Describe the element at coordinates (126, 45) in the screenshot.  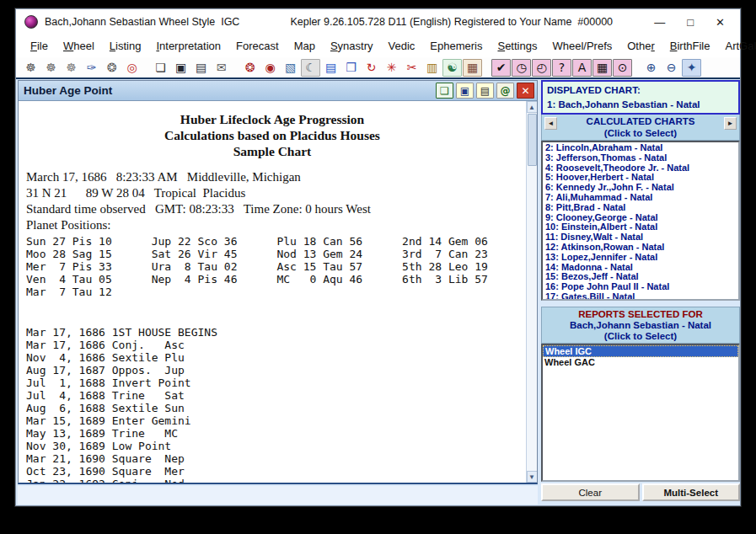
I see `menu-item: Listing` at that location.